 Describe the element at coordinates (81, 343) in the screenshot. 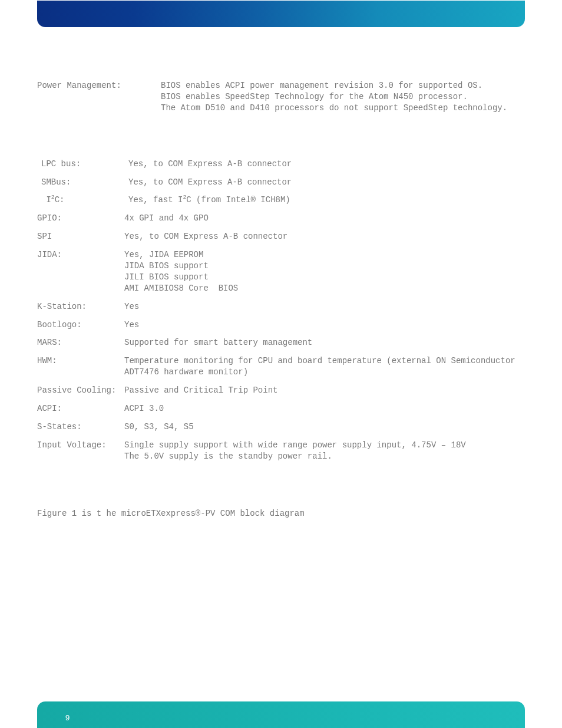

I see `label-mars: MARS:` at that location.